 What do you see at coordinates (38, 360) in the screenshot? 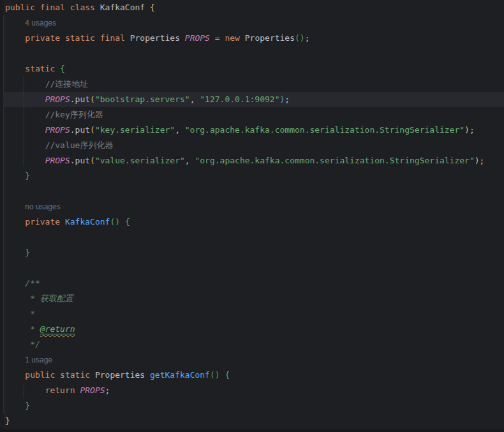
I see `usage-inlay-hint: 1 usage` at bounding box center [38, 360].